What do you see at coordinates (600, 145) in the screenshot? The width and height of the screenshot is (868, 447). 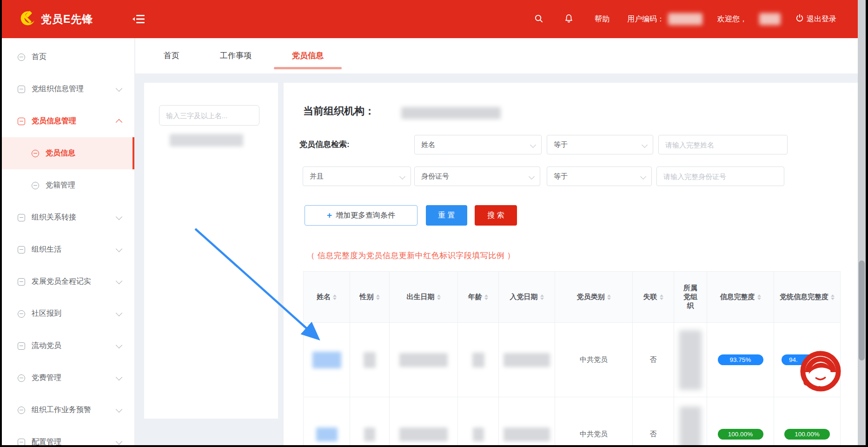 I see `operator-select-1: 等于` at bounding box center [600, 145].